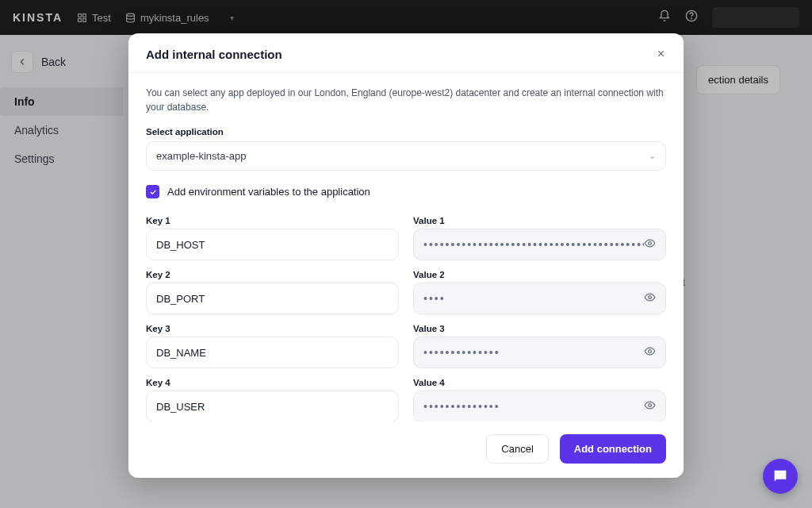 The image size is (812, 508). What do you see at coordinates (539, 383) in the screenshot?
I see `value-label: Value 4` at bounding box center [539, 383].